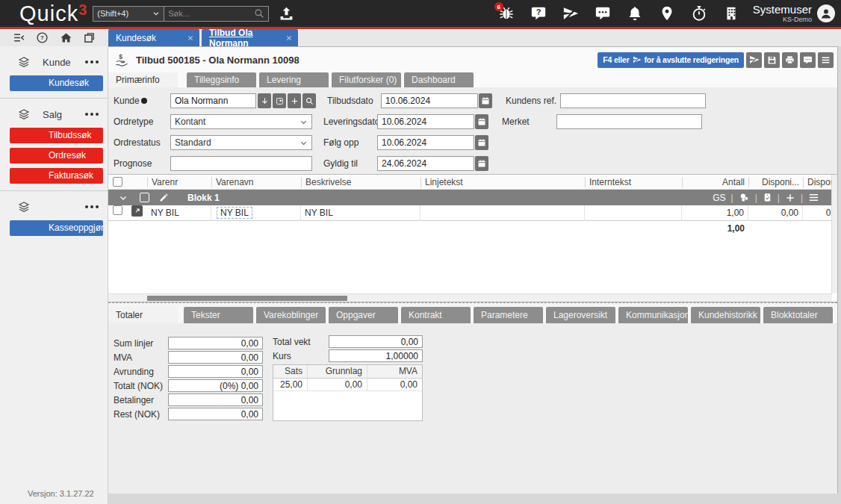 This screenshot has height=504, width=841. I want to click on block-menu-icon, so click(814, 197).